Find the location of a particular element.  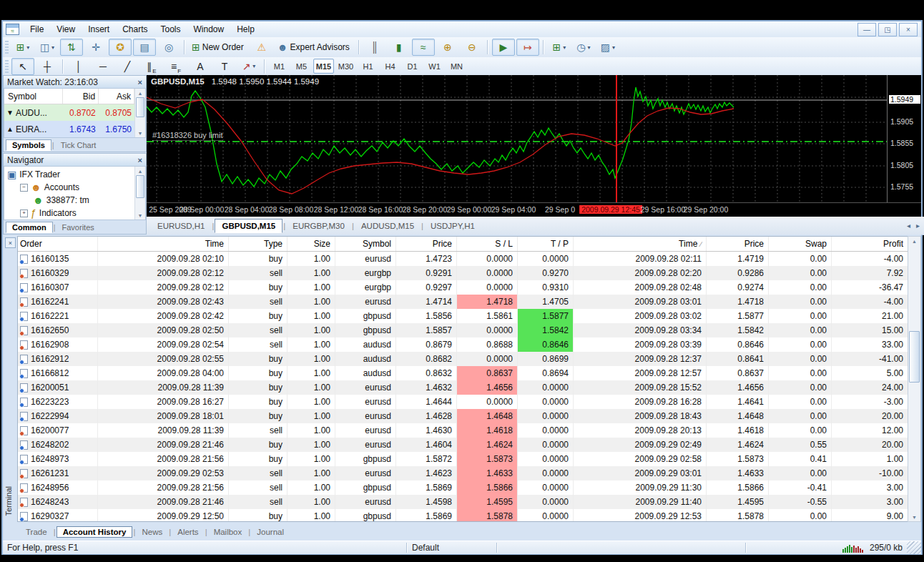

table-row: 162229942009.09.28 18:01buy1.00eurusd1.4… is located at coordinates (463, 416).